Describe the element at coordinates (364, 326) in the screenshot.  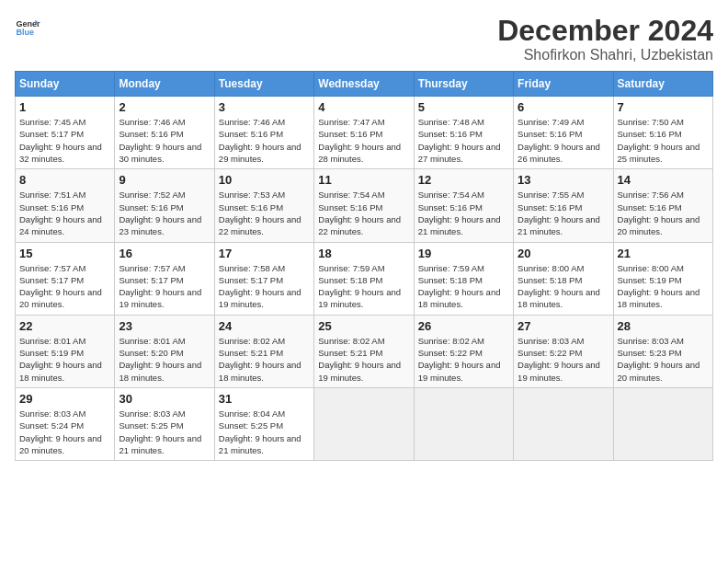
I see `day-number: 25` at that location.